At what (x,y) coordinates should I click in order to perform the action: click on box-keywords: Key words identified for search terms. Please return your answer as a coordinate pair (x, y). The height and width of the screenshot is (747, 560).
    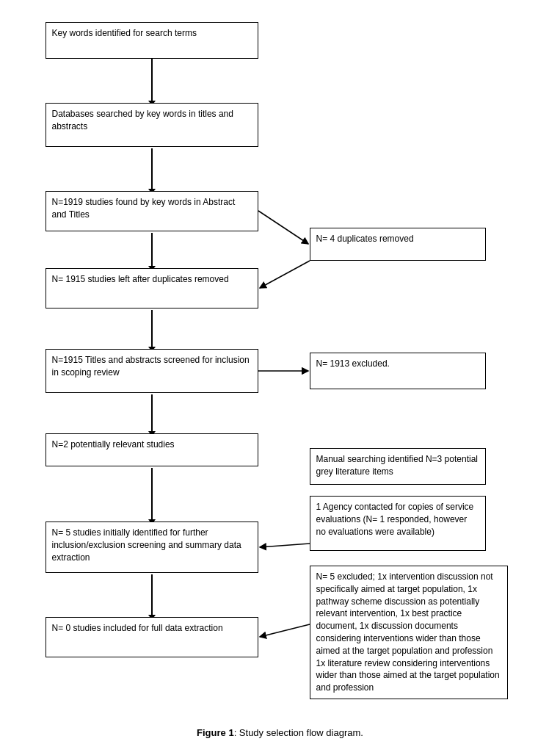
    Looking at the image, I should click on (152, 40).